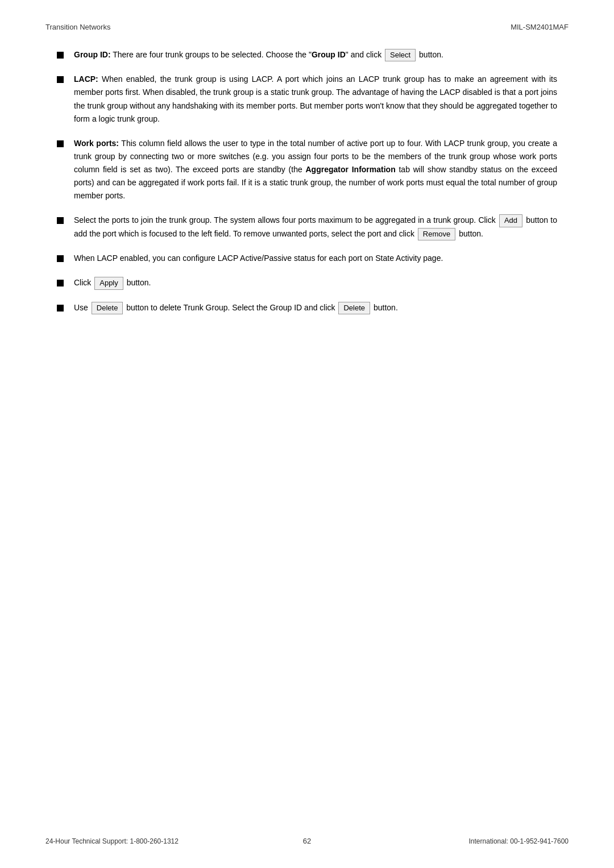  What do you see at coordinates (518, 841) in the screenshot?
I see `footer-international: International: 00-1-952-941-7600` at bounding box center [518, 841].